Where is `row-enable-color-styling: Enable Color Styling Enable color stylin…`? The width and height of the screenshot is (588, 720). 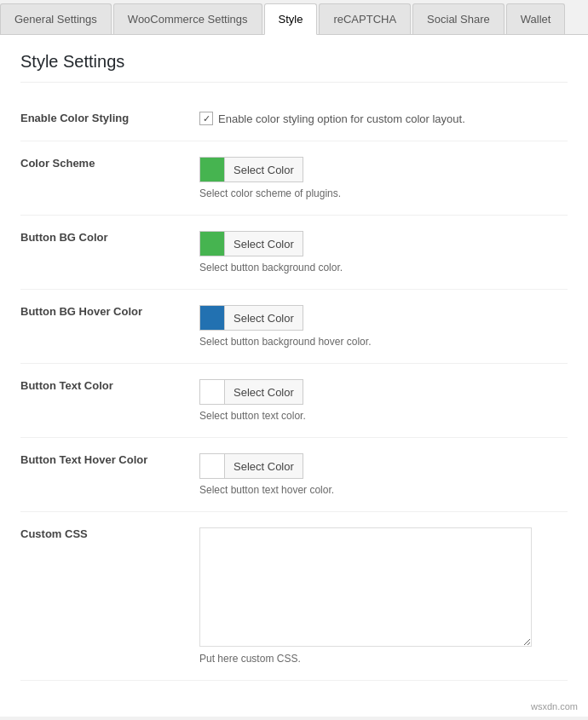
row-enable-color-styling: Enable Color Styling Enable color stylin… is located at coordinates (294, 119).